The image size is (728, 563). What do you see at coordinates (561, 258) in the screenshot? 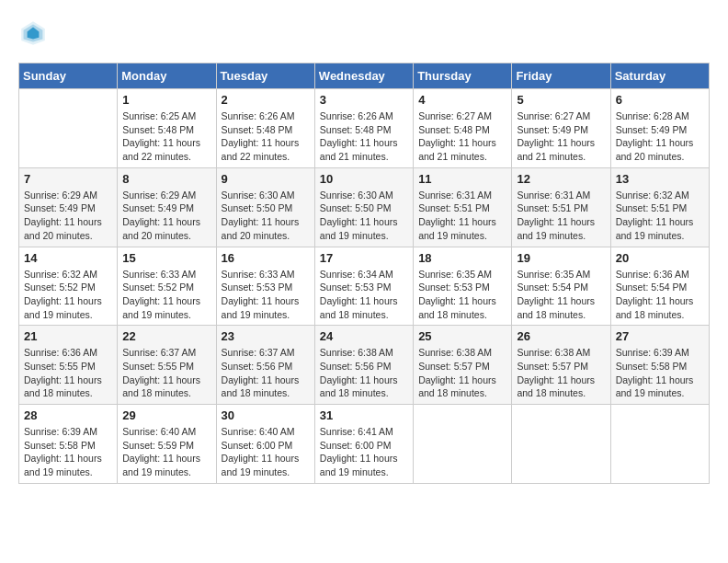
I see `day-number: 19` at bounding box center [561, 258].